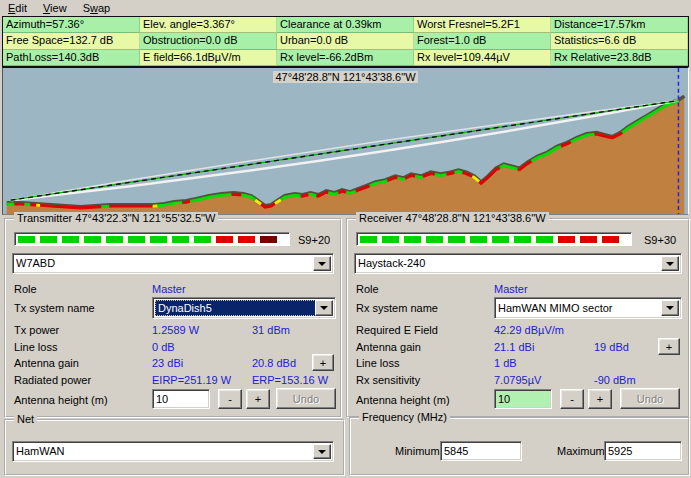 This screenshot has height=478, width=691. I want to click on rx-sensitivity-dbm: -90 dBm, so click(615, 380).